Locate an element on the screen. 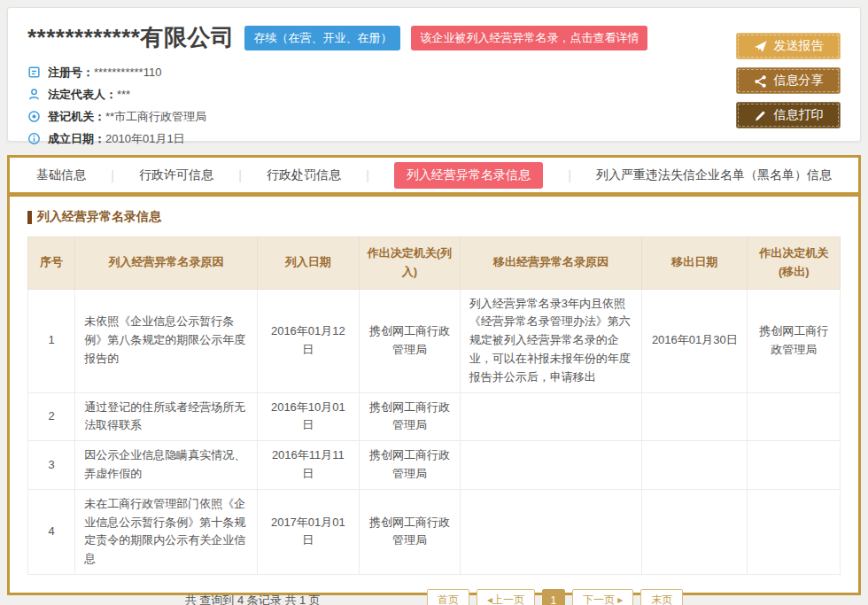 This screenshot has width=868, height=605. cell-removal-date: 2016年01月30日 is located at coordinates (694, 340).